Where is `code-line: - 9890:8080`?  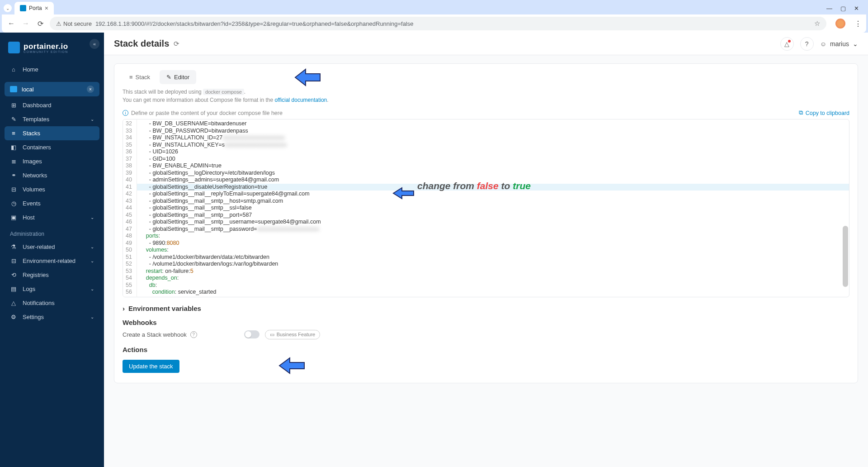 code-line: - 9890:8080 is located at coordinates (493, 243).